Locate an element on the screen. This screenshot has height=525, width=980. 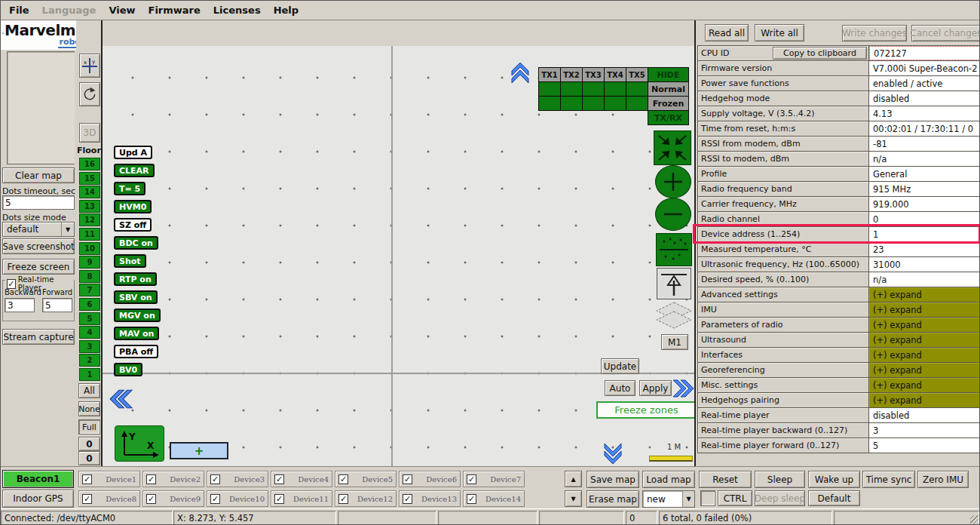
floors-all-button: All is located at coordinates (89, 391).